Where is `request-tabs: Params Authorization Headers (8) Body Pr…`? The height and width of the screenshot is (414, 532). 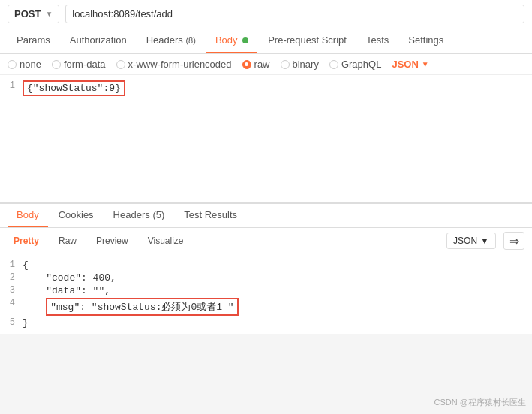 request-tabs: Params Authorization Headers (8) Body Pr… is located at coordinates (266, 41).